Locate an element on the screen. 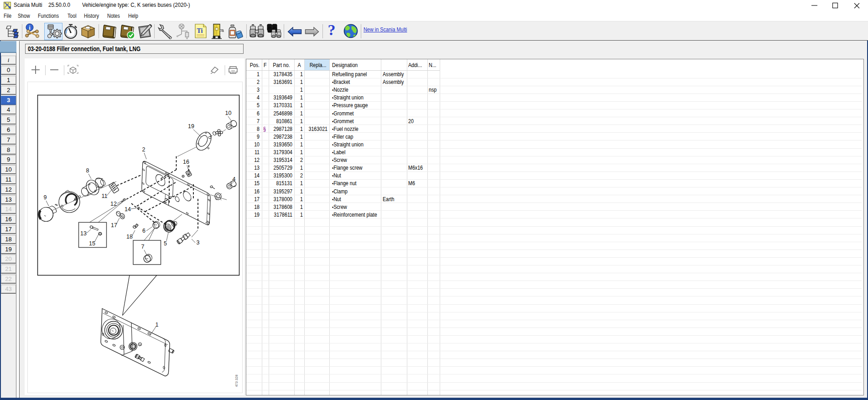 The width and height of the screenshot is (868, 400). svg-text: 7 is located at coordinates (143, 247).